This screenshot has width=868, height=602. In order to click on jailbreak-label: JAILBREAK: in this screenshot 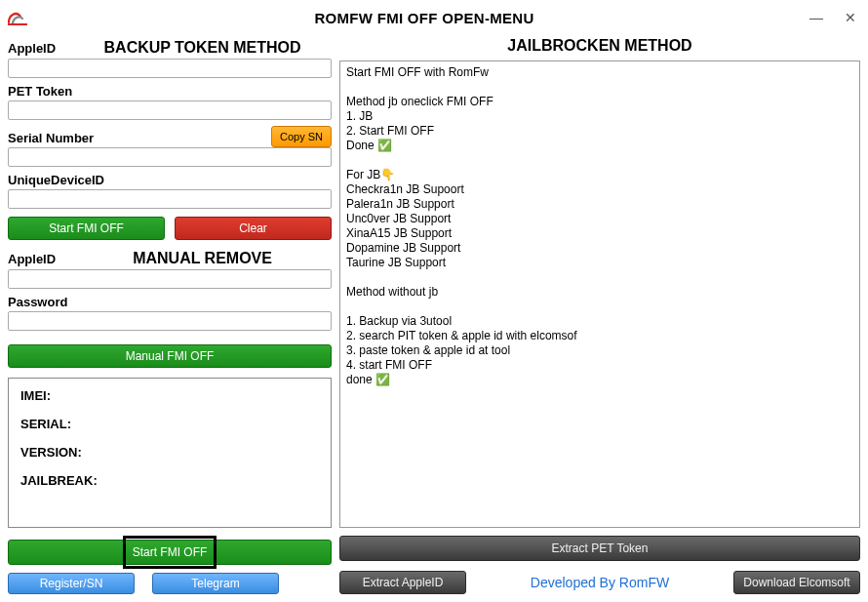, I will do `click(170, 480)`.